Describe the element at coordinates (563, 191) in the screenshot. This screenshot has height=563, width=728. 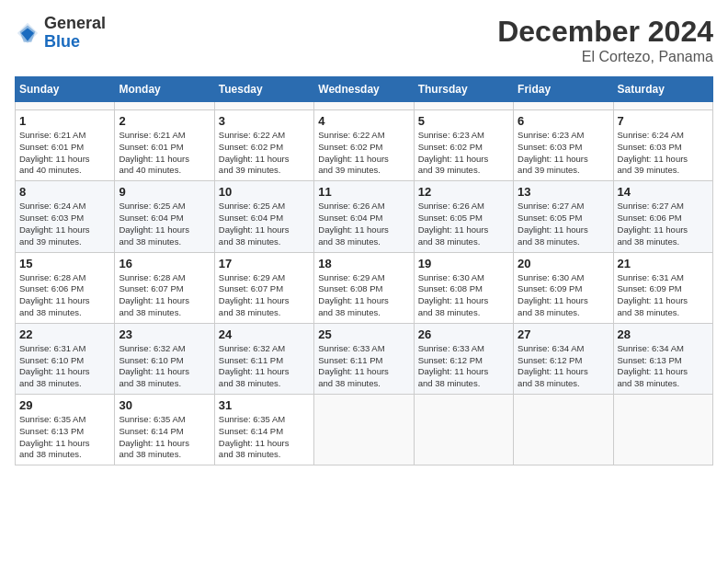
I see `day-number: 13` at that location.